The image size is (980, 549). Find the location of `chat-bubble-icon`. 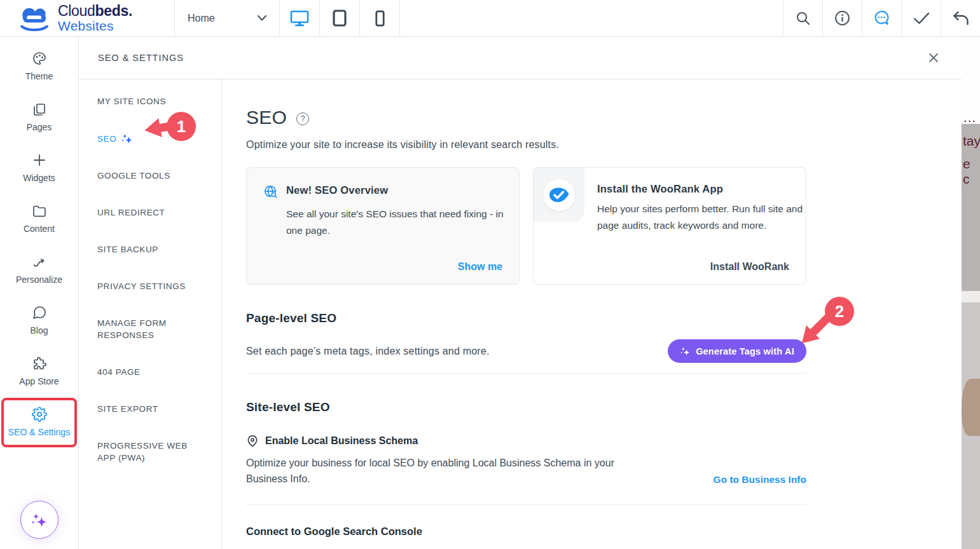

chat-bubble-icon is located at coordinates (881, 18).